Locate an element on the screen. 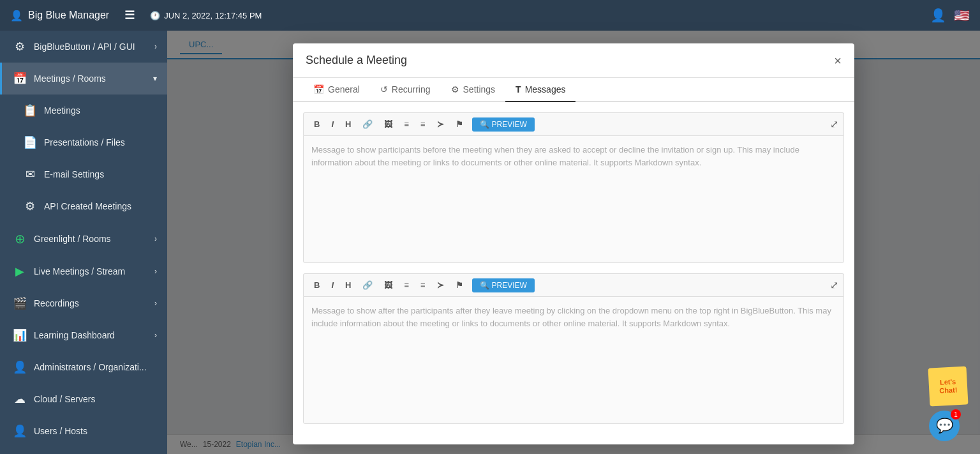 This screenshot has height=454, width=980. hamburger-menu-button: ☰ is located at coordinates (130, 15).